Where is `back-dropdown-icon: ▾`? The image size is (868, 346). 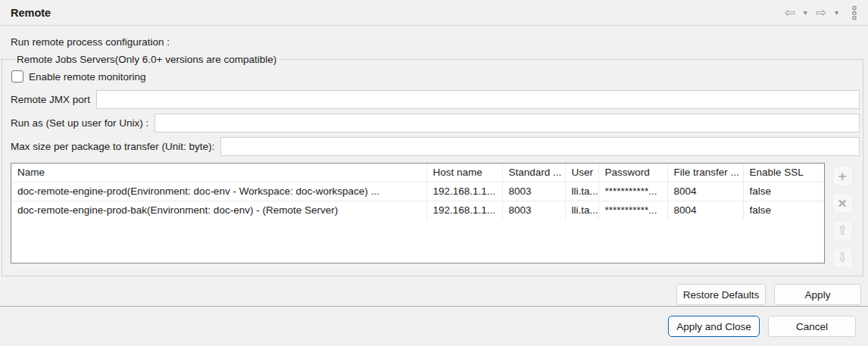 back-dropdown-icon: ▾ is located at coordinates (806, 12).